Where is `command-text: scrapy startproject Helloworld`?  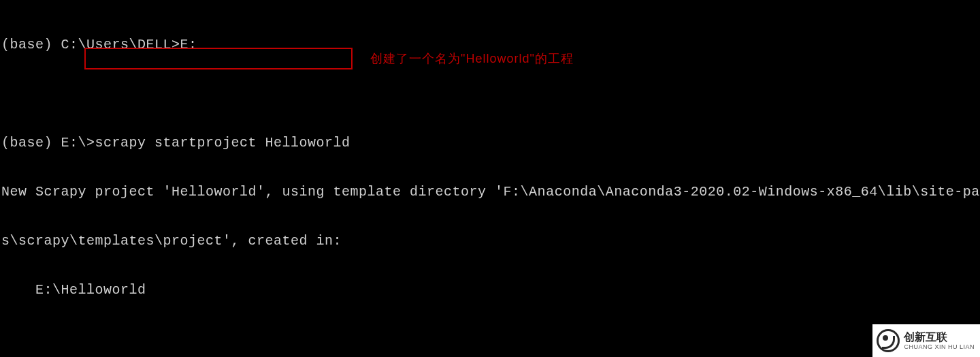 command-text: scrapy startproject Helloworld is located at coordinates (223, 143).